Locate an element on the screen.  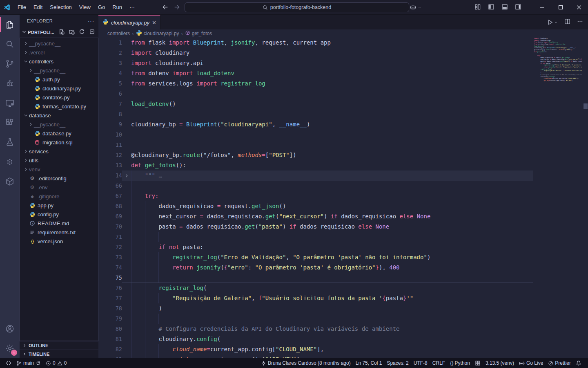
menu-view: View is located at coordinates (85, 7).